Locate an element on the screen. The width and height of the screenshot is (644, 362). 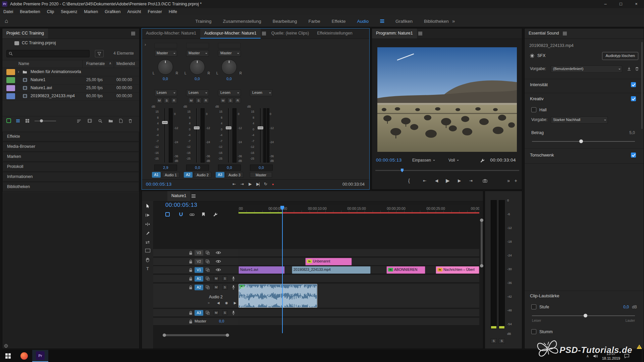
menu-item: Fenster is located at coordinates (155, 12).